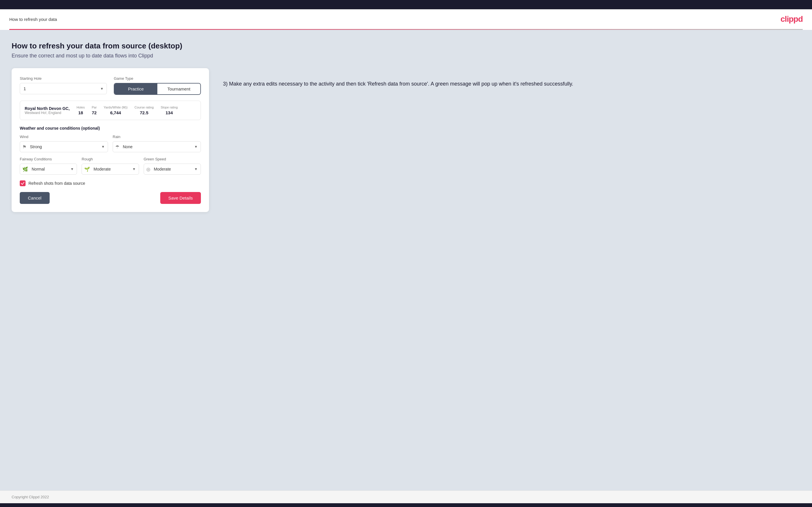  I want to click on button-row: Cancel Save Details, so click(110, 198).